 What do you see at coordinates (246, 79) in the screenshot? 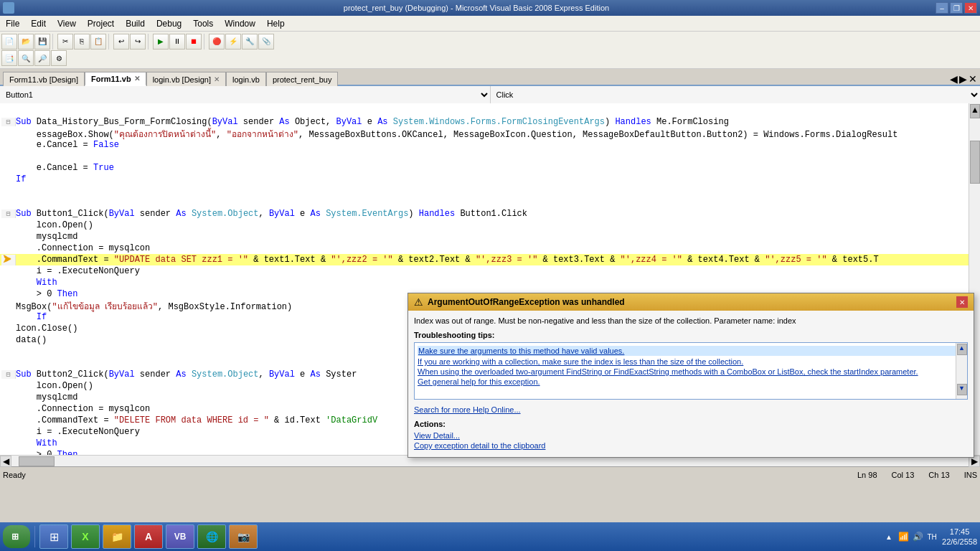
I see `tab-login-vb: login.vb` at bounding box center [246, 79].